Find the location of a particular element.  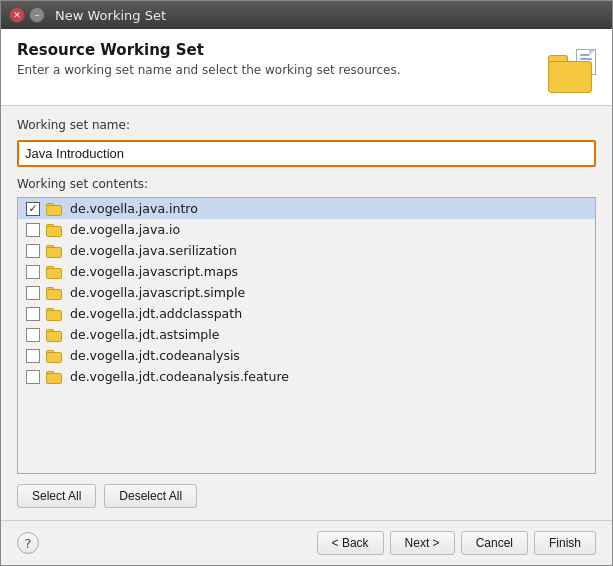

doc-line is located at coordinates (586, 59).